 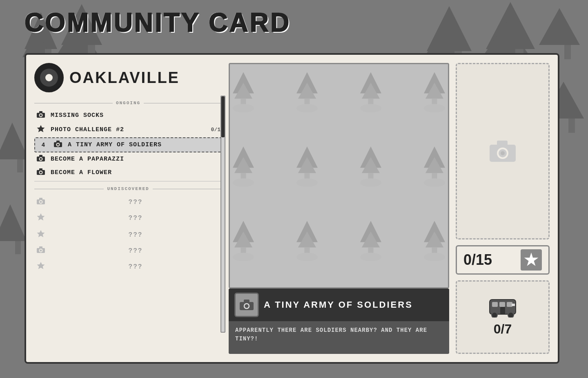 I want to click on photo-placeholder, so click(x=503, y=151).